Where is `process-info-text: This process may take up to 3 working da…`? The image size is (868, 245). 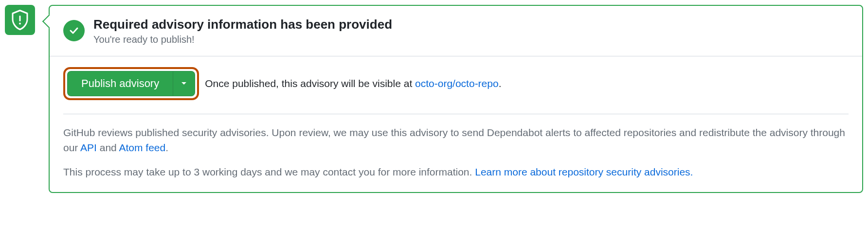 process-info-text: This process may take up to 3 working da… is located at coordinates (456, 172).